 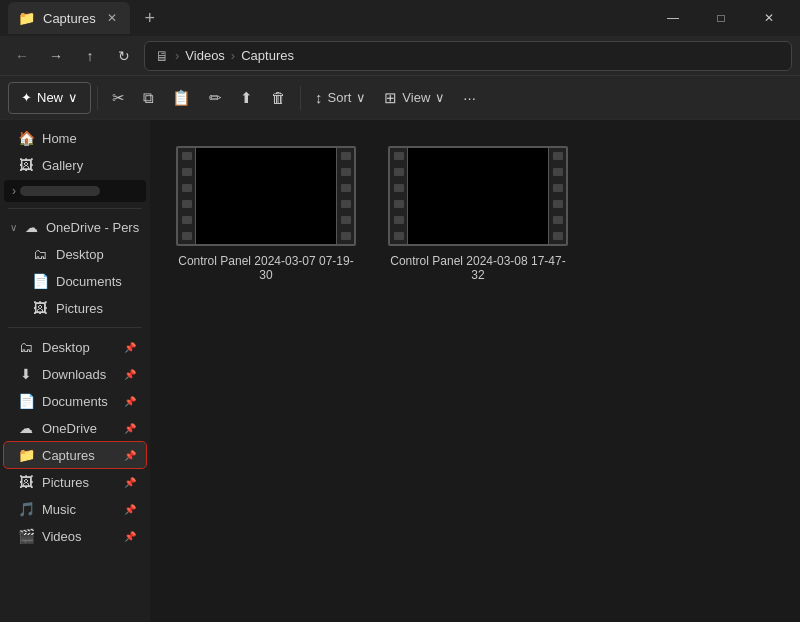 I want to click on quick-access-header: ›, so click(x=75, y=191).